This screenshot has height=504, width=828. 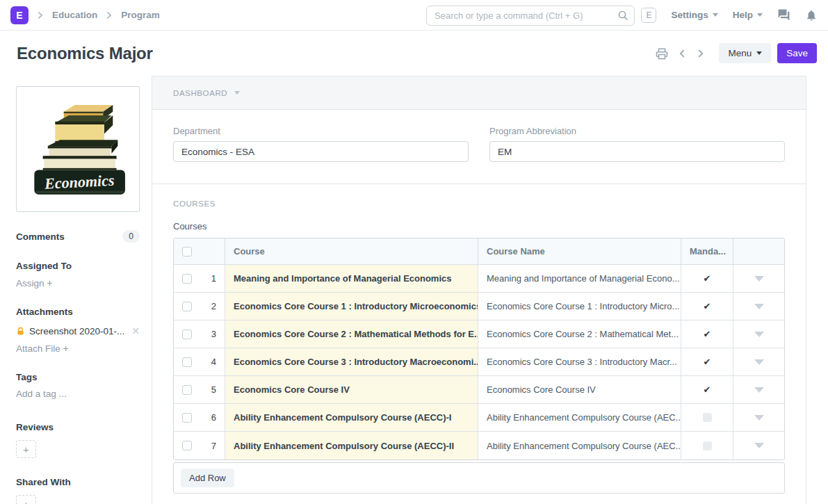 What do you see at coordinates (580, 334) in the screenshot?
I see `course-name-cell: Economics Core Course 2 : Mathematical M…` at bounding box center [580, 334].